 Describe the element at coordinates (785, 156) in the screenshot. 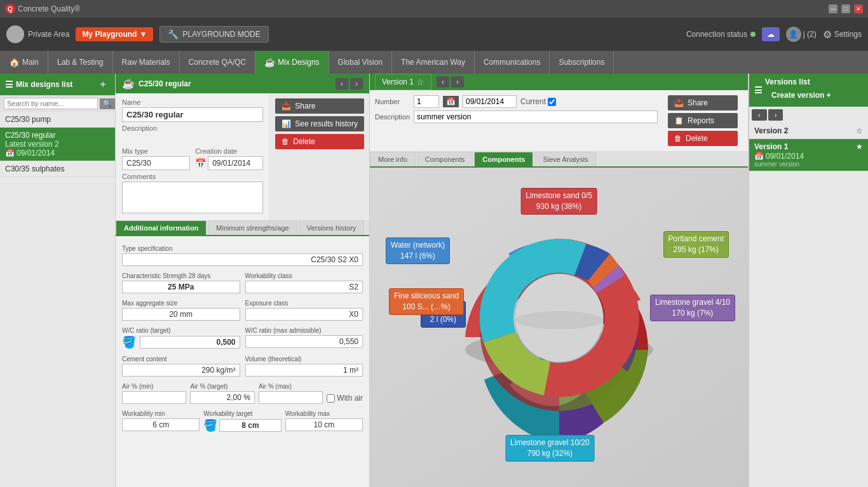

I see `ver-date-val: 09/01/2014` at that location.